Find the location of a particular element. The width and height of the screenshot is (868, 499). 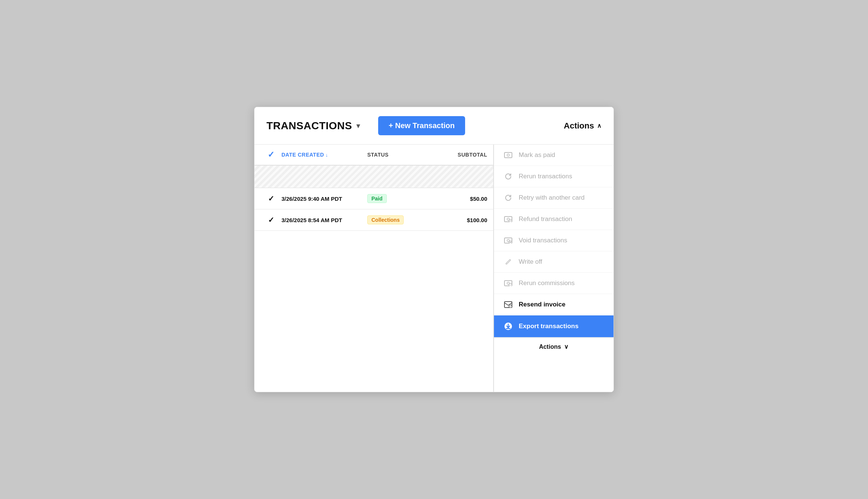

rerun-transactions-icon is located at coordinates (508, 176).